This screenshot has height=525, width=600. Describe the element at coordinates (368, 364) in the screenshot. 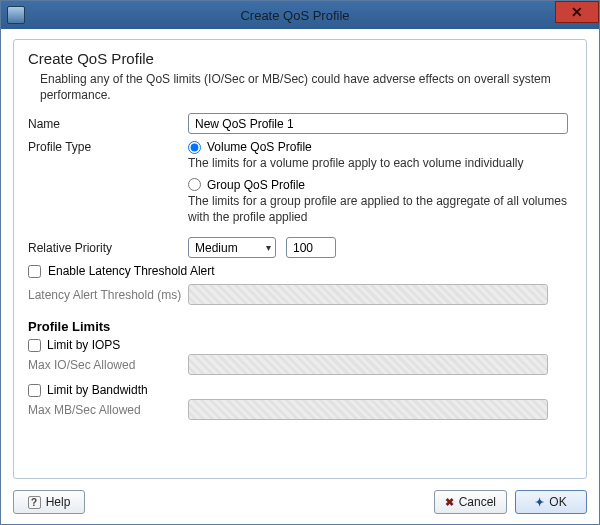

I see `max-iops-input` at that location.